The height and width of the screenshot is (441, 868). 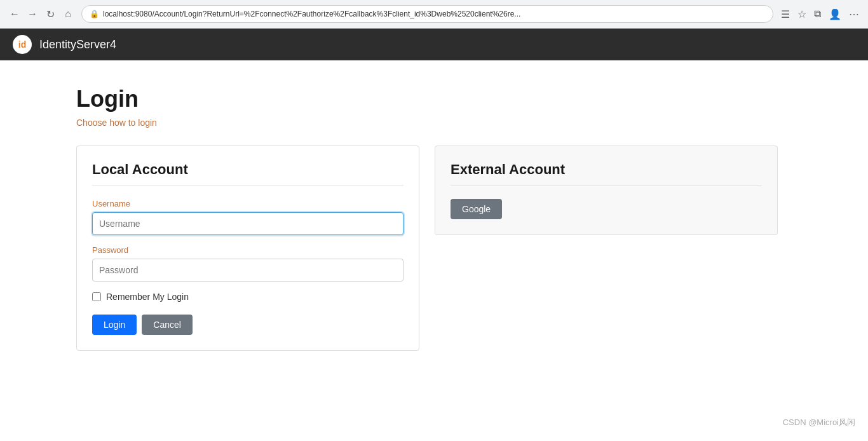 What do you see at coordinates (50, 14) in the screenshot?
I see `refresh-button: ↻` at bounding box center [50, 14].